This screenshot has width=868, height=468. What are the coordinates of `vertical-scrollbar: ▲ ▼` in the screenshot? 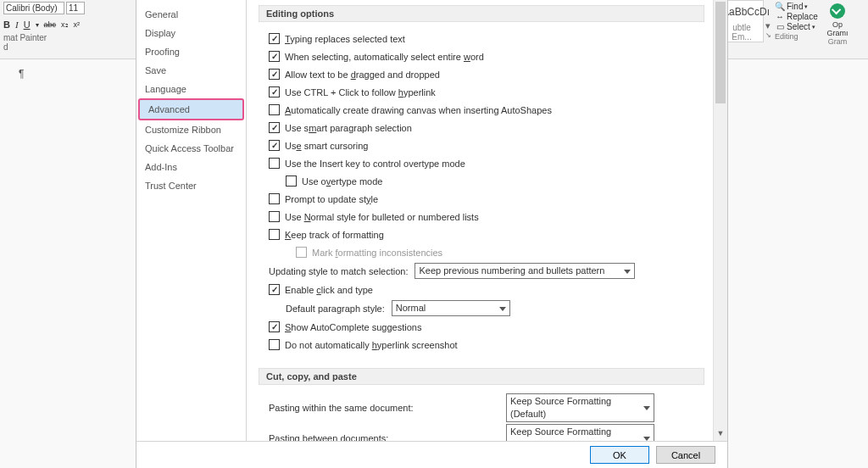 It's located at (721, 220).